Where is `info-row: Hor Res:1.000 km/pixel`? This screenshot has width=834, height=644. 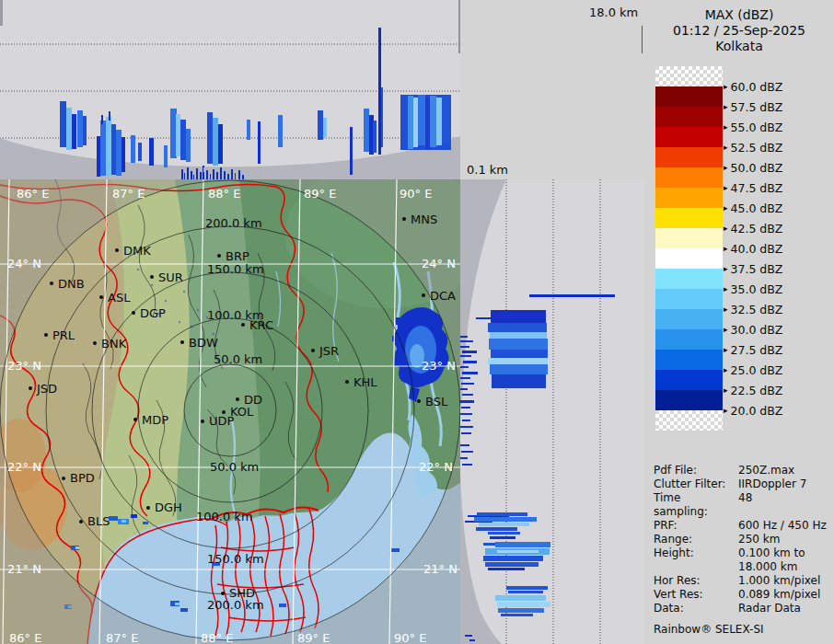
info-row: Hor Res:1.000 km/pixel is located at coordinates (742, 581).